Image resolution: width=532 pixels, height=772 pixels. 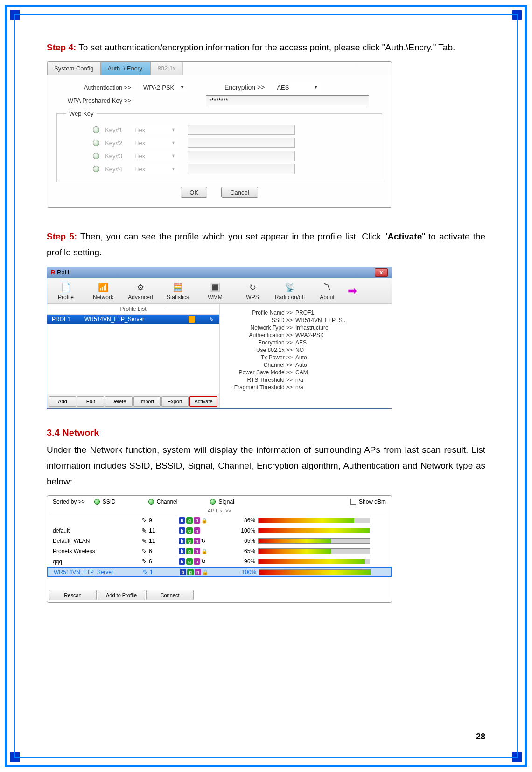 What do you see at coordinates (246, 551) in the screenshot?
I see `ap-signal-percent: 65%` at bounding box center [246, 551].